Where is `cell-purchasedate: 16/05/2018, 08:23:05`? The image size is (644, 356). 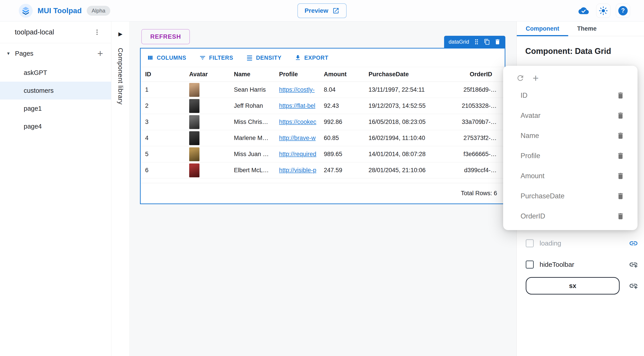
cell-purchasedate: 16/05/2018, 08:23:05 is located at coordinates (413, 122).